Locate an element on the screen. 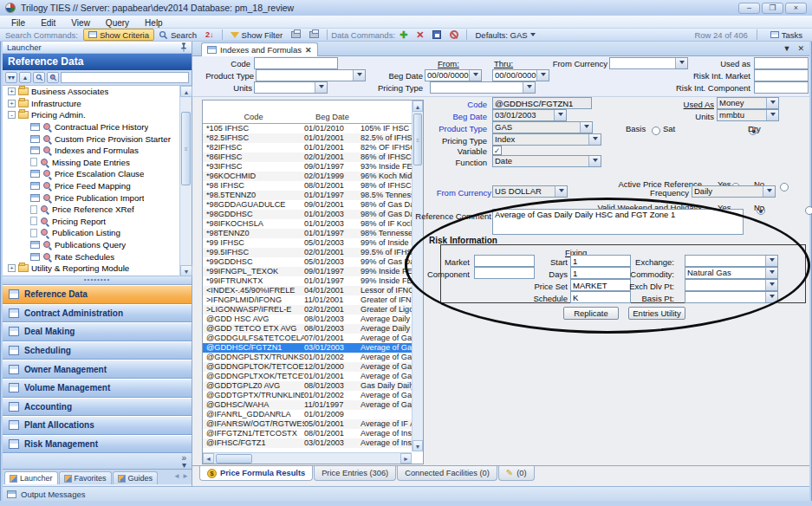 This screenshot has height=506, width=812. tab-0: ✎(0) is located at coordinates (516, 473).